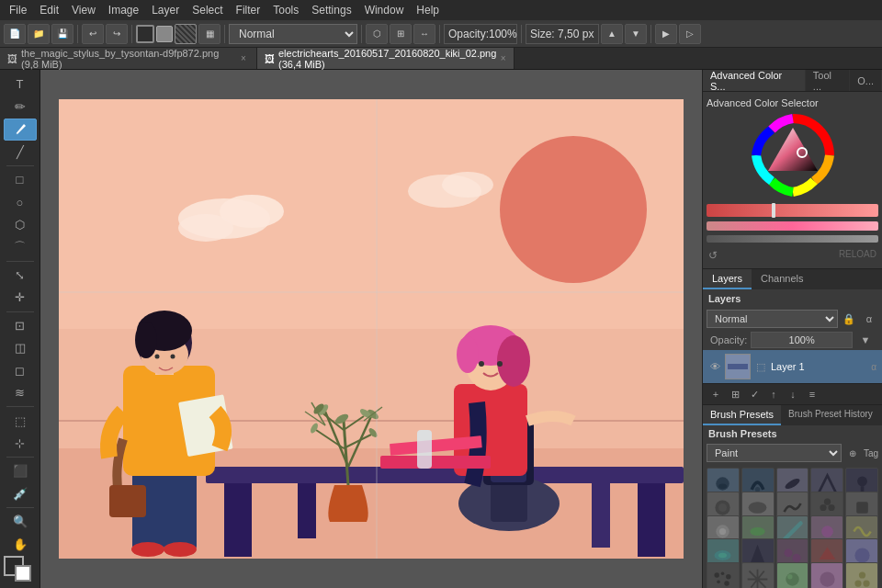  What do you see at coordinates (20, 85) in the screenshot?
I see `text-tool: T` at bounding box center [20, 85].